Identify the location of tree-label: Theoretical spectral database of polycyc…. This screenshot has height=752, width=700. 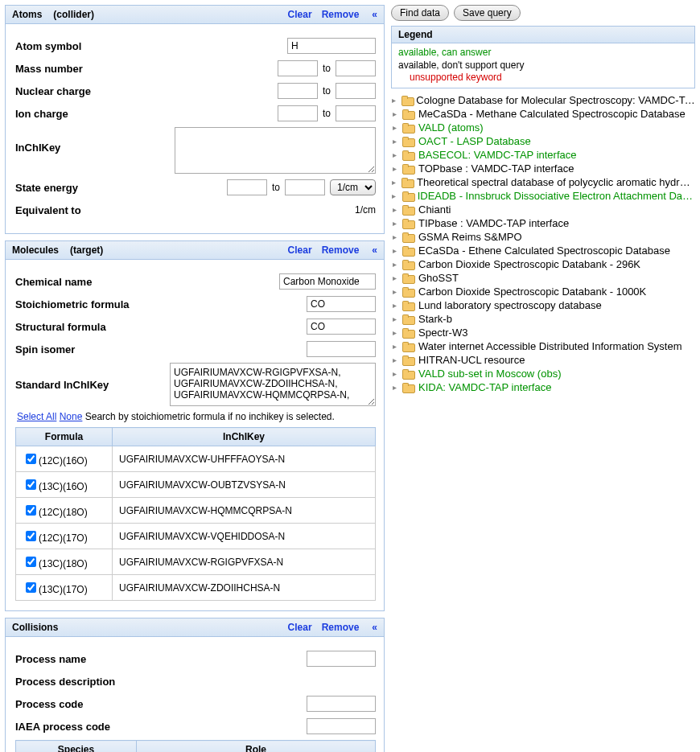
(556, 182).